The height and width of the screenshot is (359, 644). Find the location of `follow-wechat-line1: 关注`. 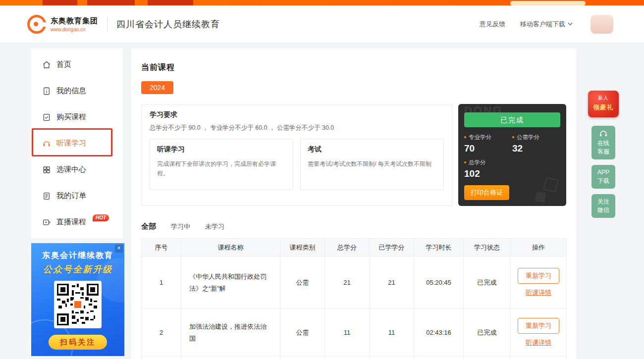

follow-wechat-line1: 关注 is located at coordinates (603, 202).